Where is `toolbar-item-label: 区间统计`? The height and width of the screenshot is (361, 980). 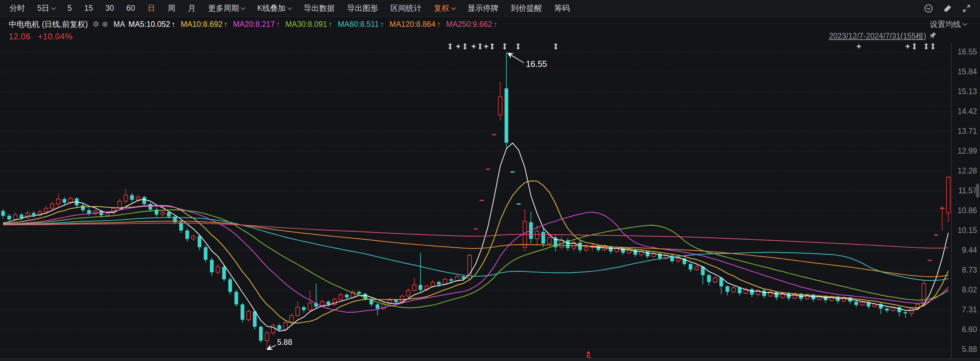
toolbar-item-label: 区间统计 is located at coordinates (406, 8).